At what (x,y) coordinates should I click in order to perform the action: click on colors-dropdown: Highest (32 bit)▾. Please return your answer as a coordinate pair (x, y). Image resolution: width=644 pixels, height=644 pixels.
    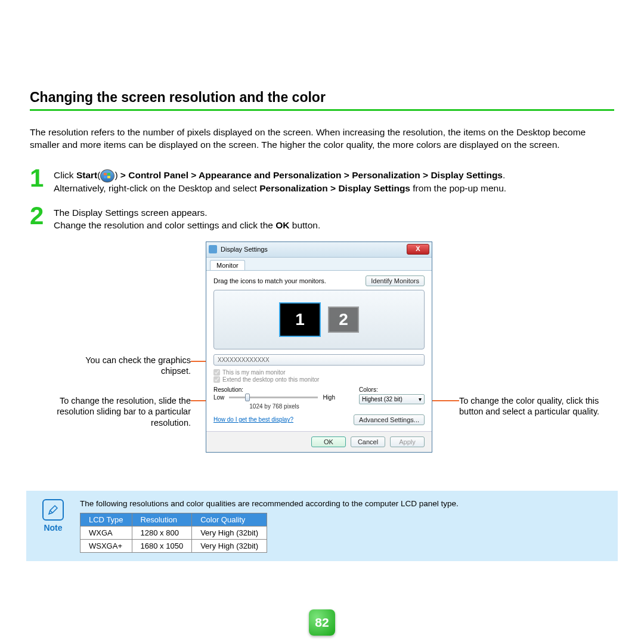
    Looking at the image, I should click on (392, 400).